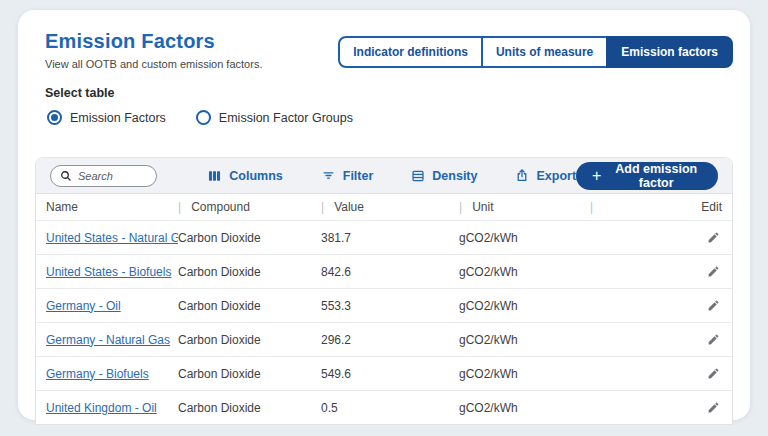  What do you see at coordinates (522, 176) in the screenshot?
I see `export-icon` at bounding box center [522, 176].